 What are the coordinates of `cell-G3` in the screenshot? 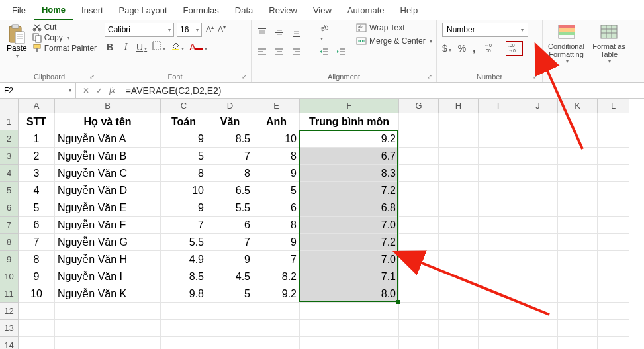 It's located at (419, 156).